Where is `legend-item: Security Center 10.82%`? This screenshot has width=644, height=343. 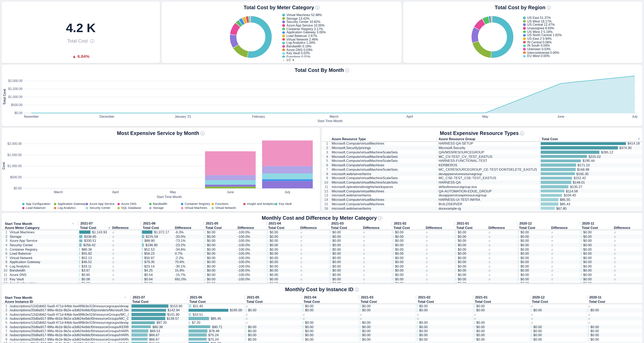 legend-item: Security Center 10.82% is located at coordinates (334, 22).